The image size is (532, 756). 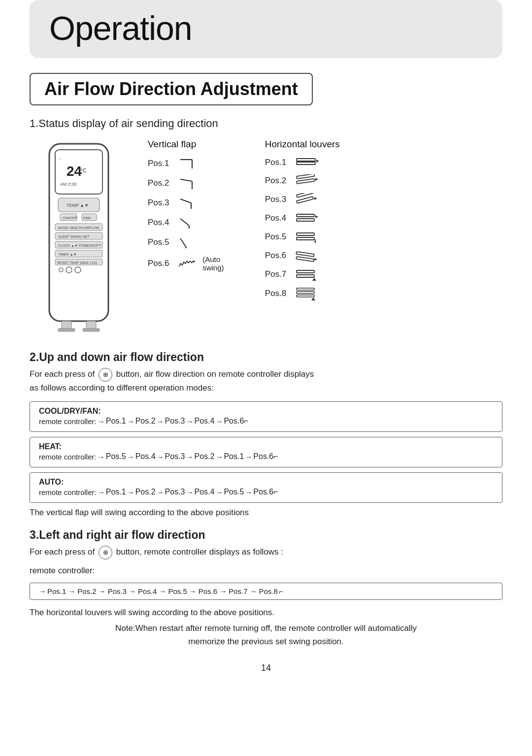 What do you see at coordinates (79, 237) in the screenshot?
I see `remote-img-area: 24 °C ○ AM 2:00 TEMP ▲▼ ON/OFF FAN MODE …` at bounding box center [79, 237].